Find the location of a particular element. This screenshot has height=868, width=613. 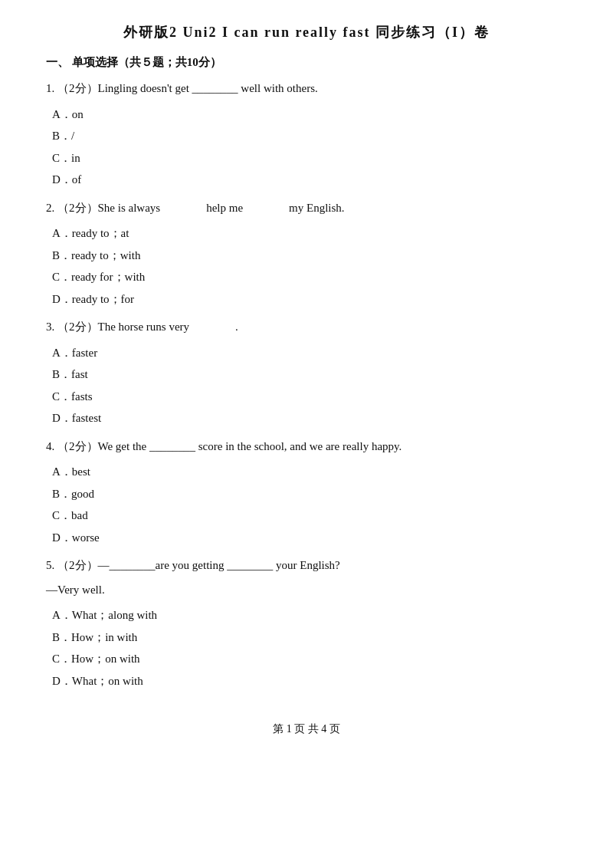

page-title: 外研版2 Uni2 I can run really fast 同步练习（I）卷 is located at coordinates (306, 32).